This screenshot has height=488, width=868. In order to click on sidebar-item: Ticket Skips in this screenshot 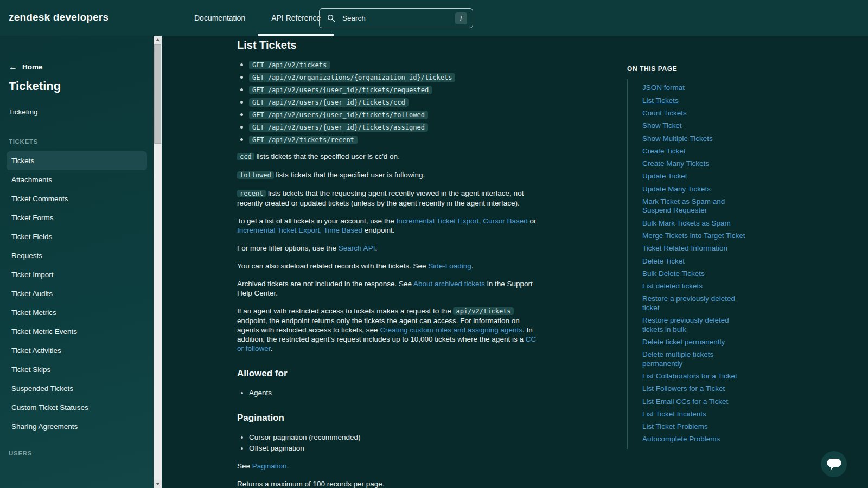, I will do `click(77, 370)`.